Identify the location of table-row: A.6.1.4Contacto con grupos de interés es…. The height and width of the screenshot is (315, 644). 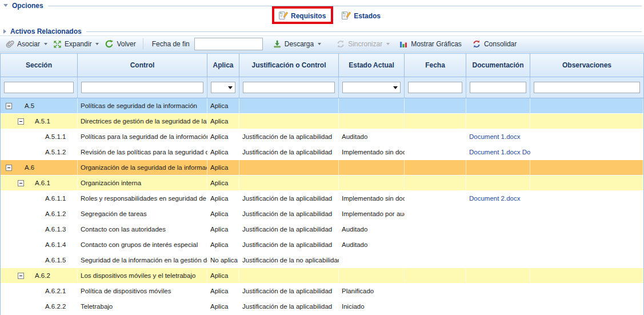
(322, 245).